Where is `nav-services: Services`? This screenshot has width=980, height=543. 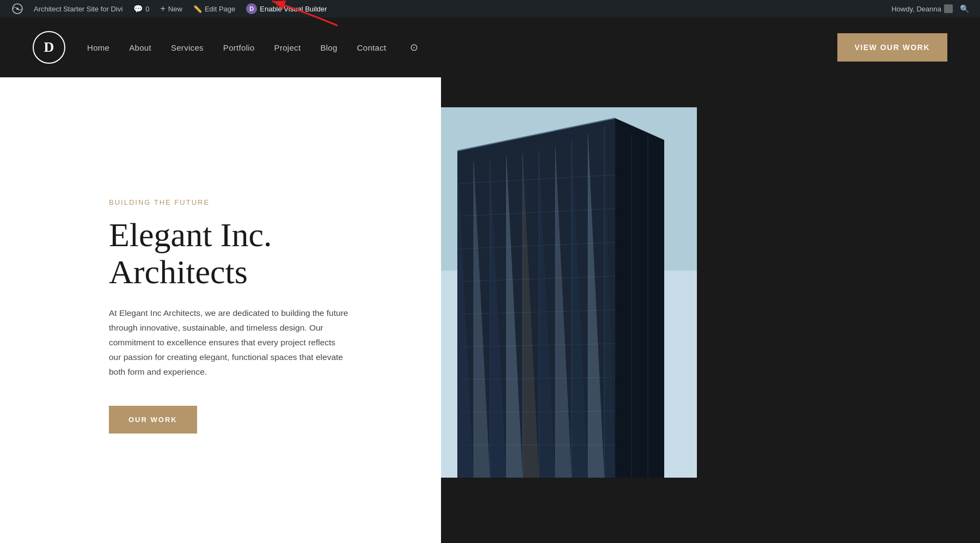
nav-services: Services is located at coordinates (187, 48).